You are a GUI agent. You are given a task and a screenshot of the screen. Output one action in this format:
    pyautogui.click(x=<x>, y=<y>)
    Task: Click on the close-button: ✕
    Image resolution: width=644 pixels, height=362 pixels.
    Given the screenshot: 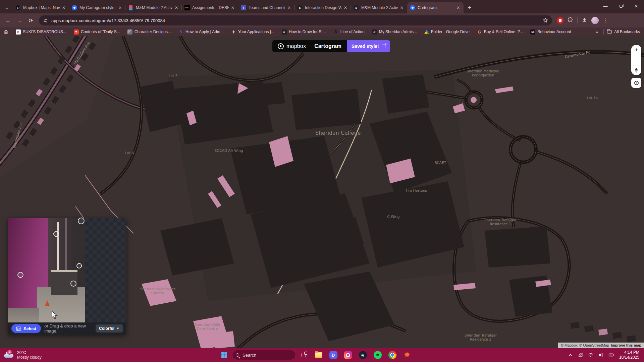 What is the action you would take?
    pyautogui.click(x=636, y=6)
    